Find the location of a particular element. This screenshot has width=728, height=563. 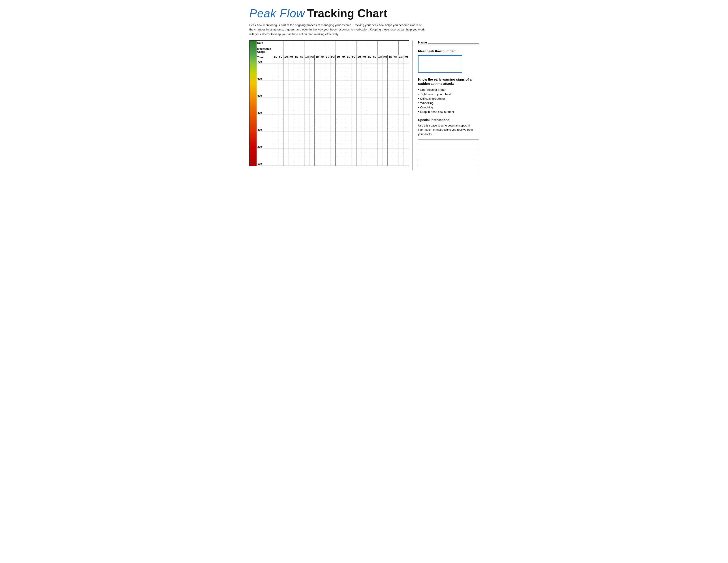

grid-row is located at coordinates (341, 63).